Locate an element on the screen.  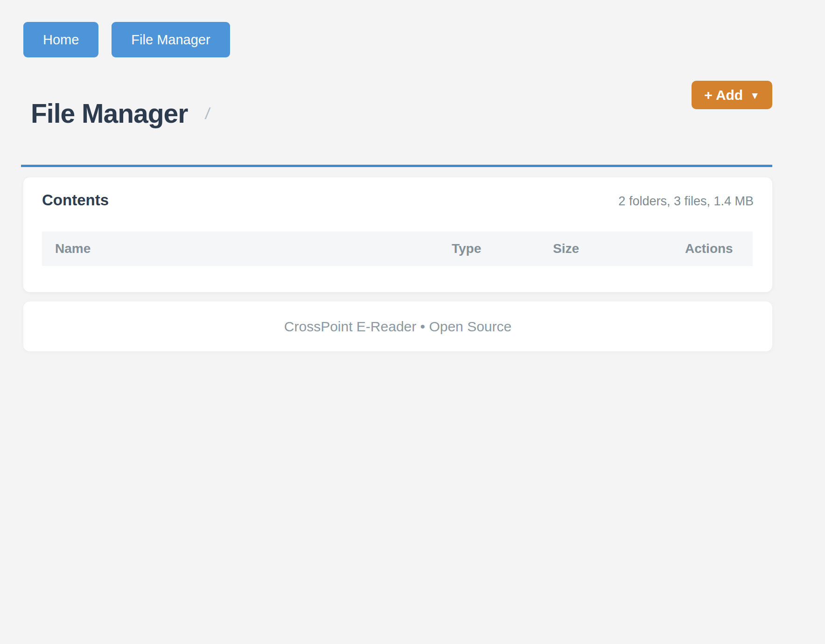
add-button: + Add ▼ is located at coordinates (732, 95).